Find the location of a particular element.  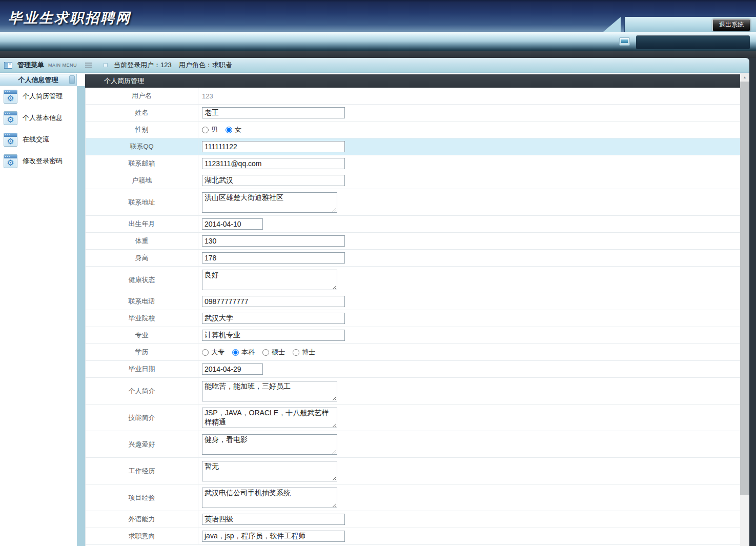

field-label: 专业 is located at coordinates (142, 335).